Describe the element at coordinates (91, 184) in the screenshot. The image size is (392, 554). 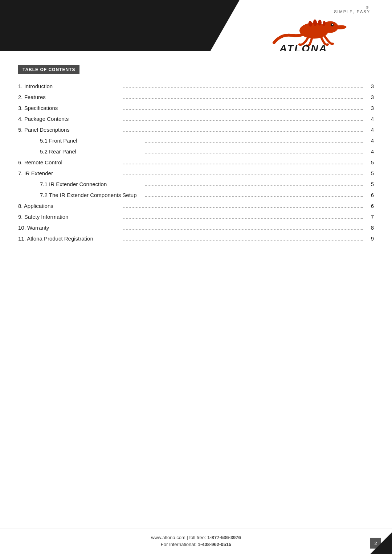
I see `toc-entry-label: 7.1 IR Extender Connection` at that location.